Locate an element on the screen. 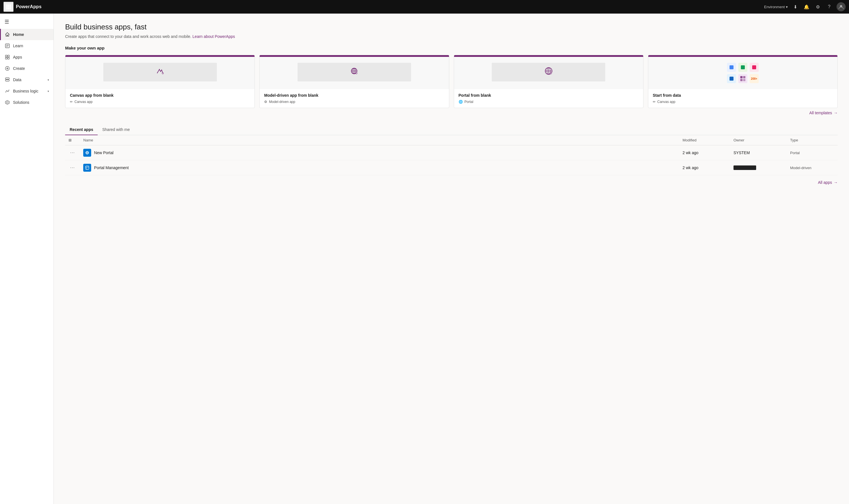  canvas-blank-icon is located at coordinates (160, 72).